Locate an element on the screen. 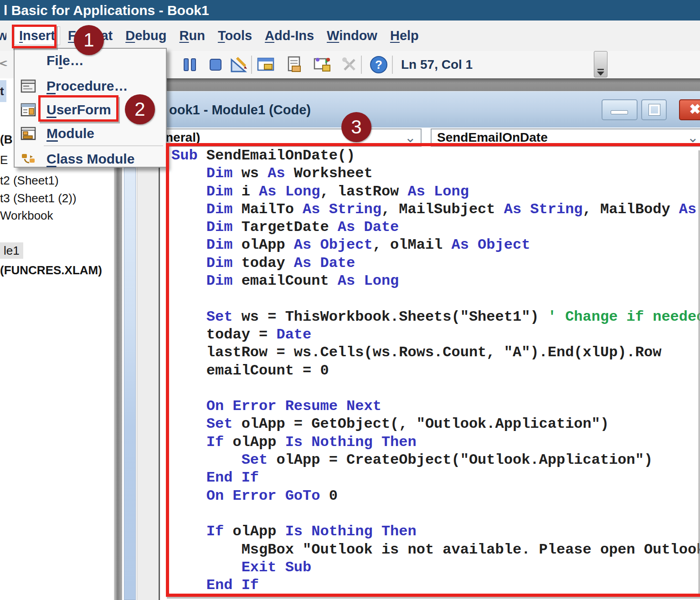 Image resolution: width=700 pixels, height=600 pixels. code-line: Dim ws As Worksheet is located at coordinates (436, 173).